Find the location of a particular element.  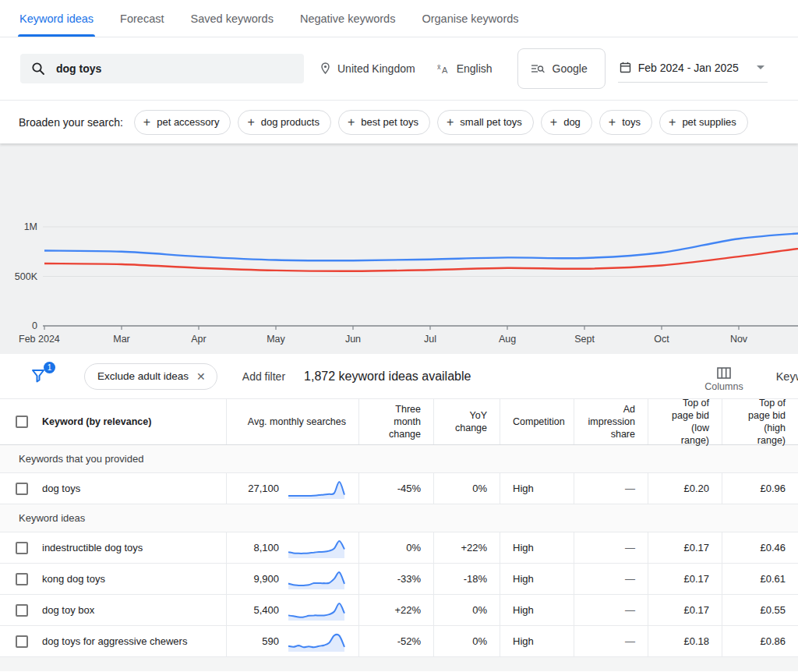

header-cell-keyword-by-relevance-: Keyword (by relevance) is located at coordinates (114, 422).